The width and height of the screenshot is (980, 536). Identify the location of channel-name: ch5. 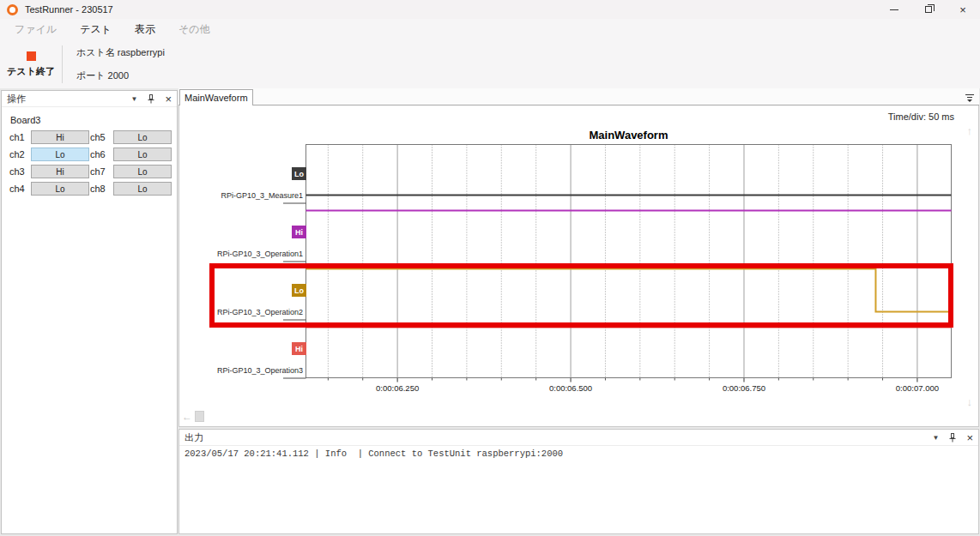
(101, 137).